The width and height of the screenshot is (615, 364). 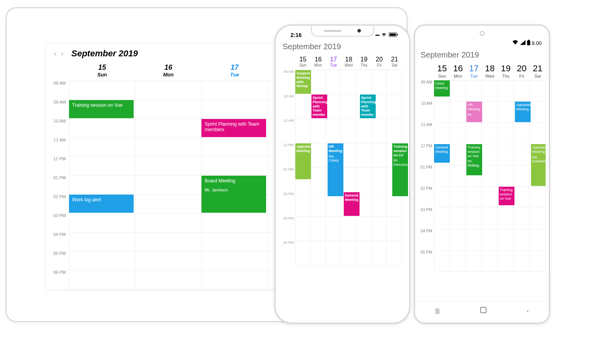 What do you see at coordinates (58, 91) in the screenshot?
I see `time-label: 08 AM` at bounding box center [58, 91].